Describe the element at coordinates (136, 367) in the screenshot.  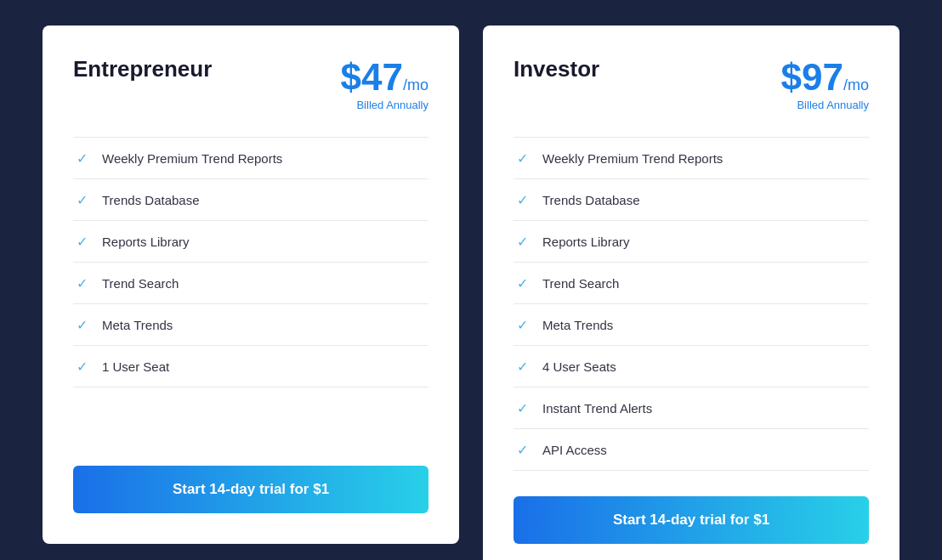
I see `feature-label: 1 User Seat` at that location.